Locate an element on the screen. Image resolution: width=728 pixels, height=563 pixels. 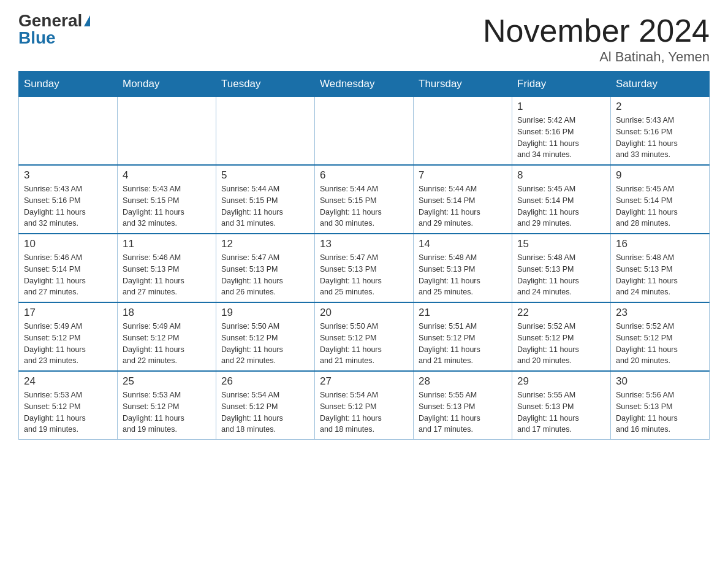
calendar-cell: 26Sunrise: 5:54 AM Sunset: 5:12 PM Dayli… is located at coordinates (266, 405).